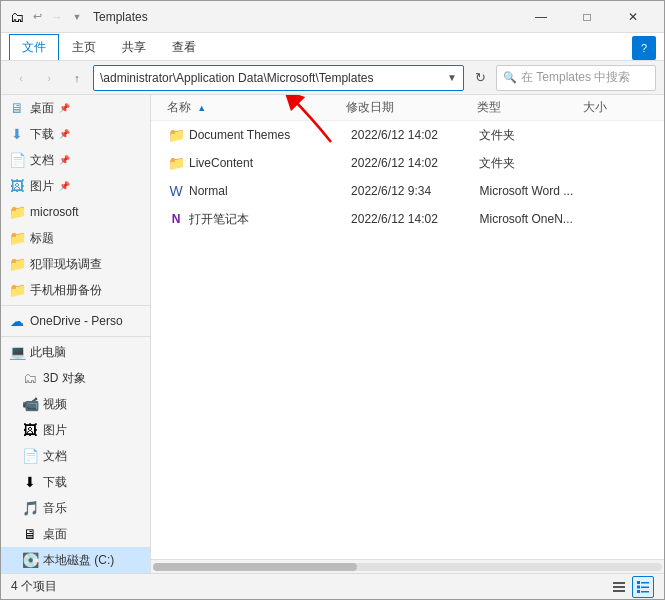  I want to click on system-menu-icon: 🗂, so click(17, 17).